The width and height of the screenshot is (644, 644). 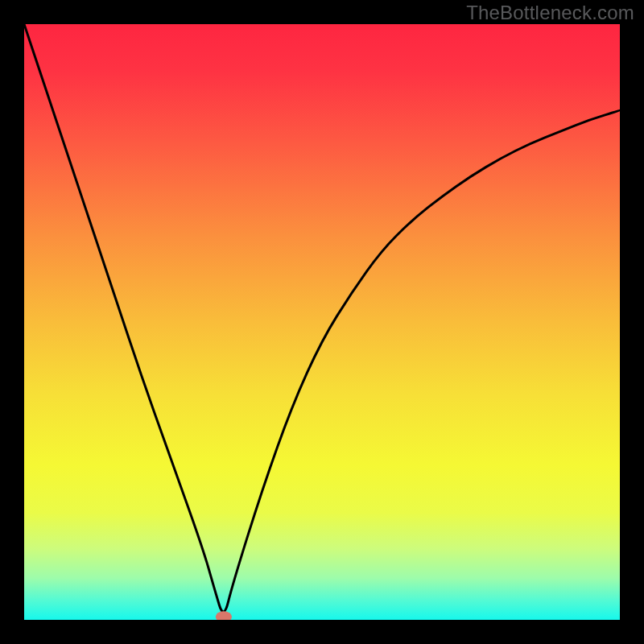 I want to click on watermark-text: TheBottleneck.com, so click(x=551, y=13).